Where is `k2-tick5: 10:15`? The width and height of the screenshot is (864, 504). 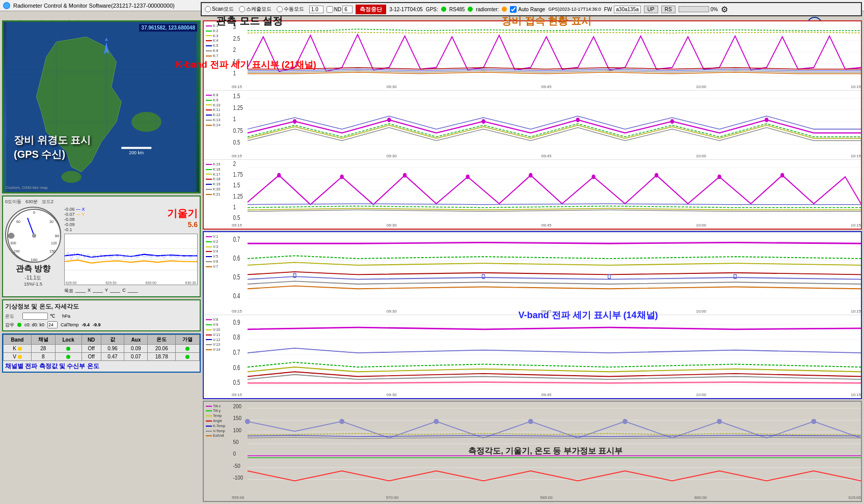
k2-tick5: 10:15 is located at coordinates (856, 156).